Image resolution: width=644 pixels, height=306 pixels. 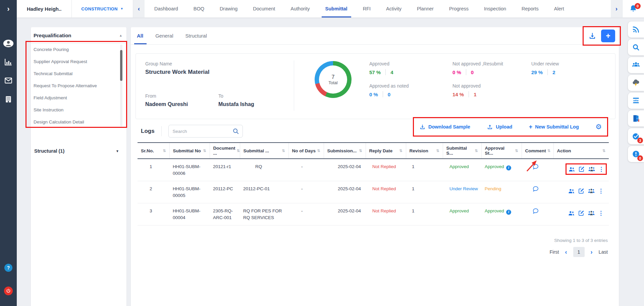 I want to click on tab-general: General, so click(x=168, y=36).